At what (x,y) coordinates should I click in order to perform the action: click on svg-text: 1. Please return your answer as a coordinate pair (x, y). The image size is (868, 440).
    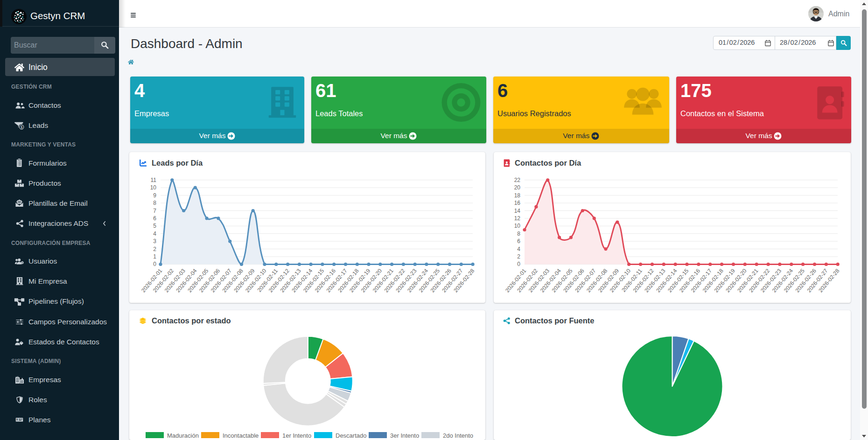
    Looking at the image, I should click on (155, 257).